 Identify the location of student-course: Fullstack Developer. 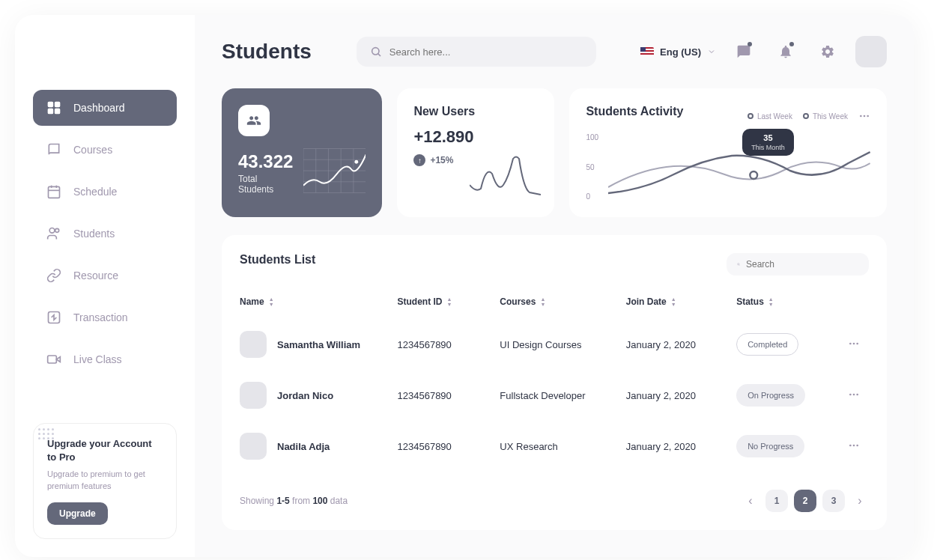
(562, 395).